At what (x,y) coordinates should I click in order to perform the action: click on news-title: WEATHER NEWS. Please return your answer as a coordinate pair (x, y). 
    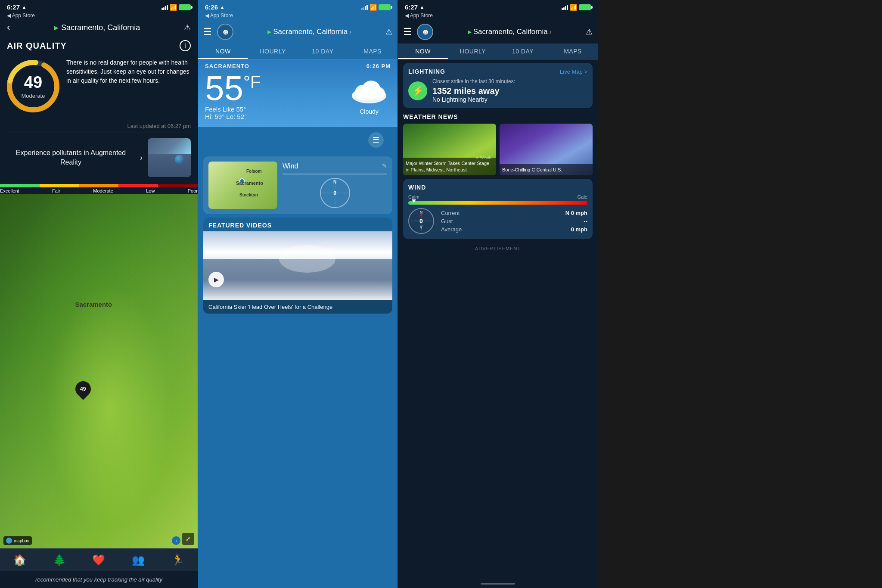
    Looking at the image, I should click on (498, 118).